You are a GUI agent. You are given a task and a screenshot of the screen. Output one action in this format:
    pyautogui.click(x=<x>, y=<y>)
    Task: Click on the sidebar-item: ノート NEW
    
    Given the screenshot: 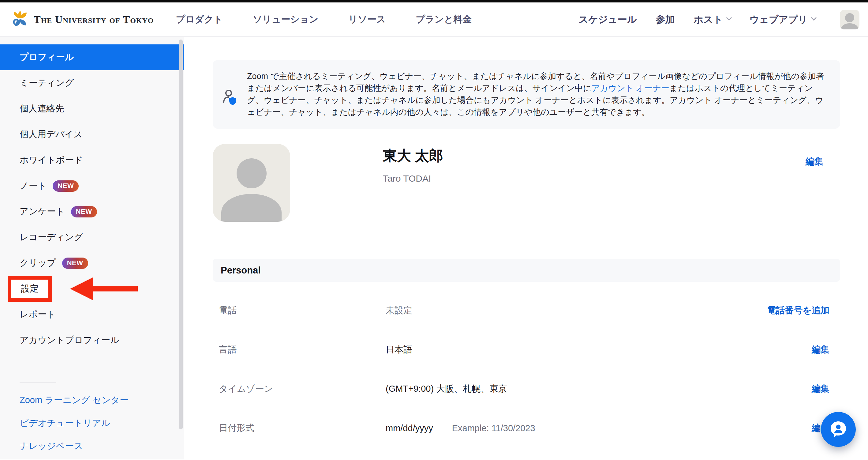 What is the action you would take?
    pyautogui.click(x=92, y=186)
    